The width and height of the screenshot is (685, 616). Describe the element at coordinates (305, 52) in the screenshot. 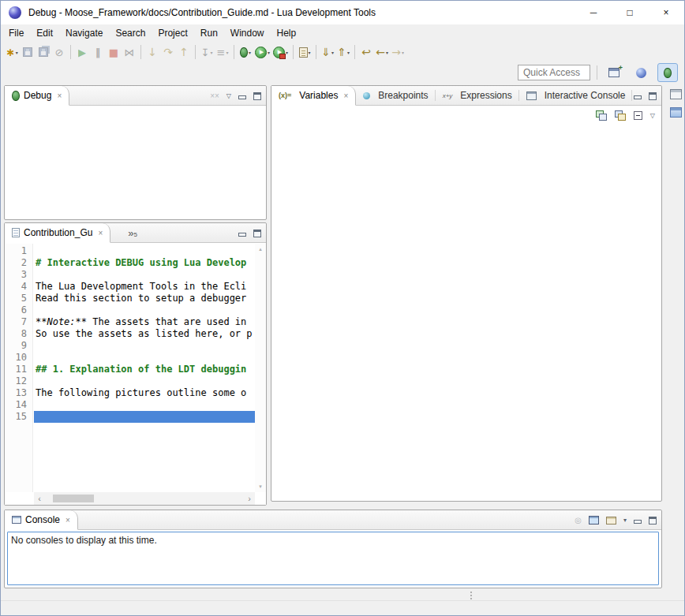

I see `new-task-button: ▾` at that location.